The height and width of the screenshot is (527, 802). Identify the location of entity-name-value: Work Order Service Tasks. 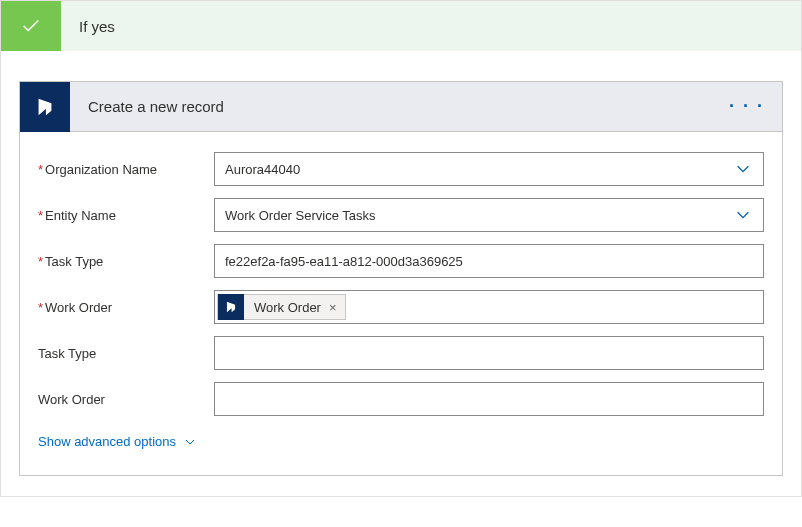
(479, 216).